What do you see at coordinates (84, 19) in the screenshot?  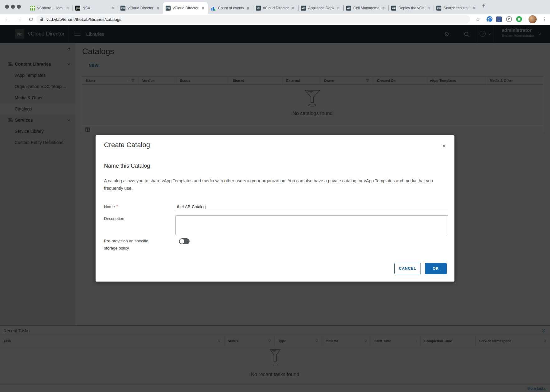 I see `url-text: vcd.vlab/tenant/theLab/libraries/catalog…` at bounding box center [84, 19].